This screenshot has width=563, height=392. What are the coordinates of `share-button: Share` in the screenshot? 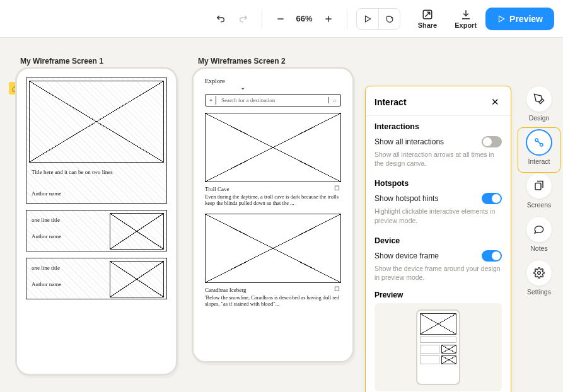 It's located at (427, 19).